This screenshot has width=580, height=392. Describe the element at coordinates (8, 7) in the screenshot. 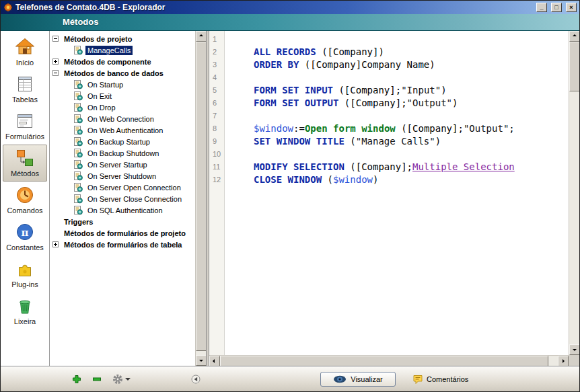

I see `app-icon` at that location.